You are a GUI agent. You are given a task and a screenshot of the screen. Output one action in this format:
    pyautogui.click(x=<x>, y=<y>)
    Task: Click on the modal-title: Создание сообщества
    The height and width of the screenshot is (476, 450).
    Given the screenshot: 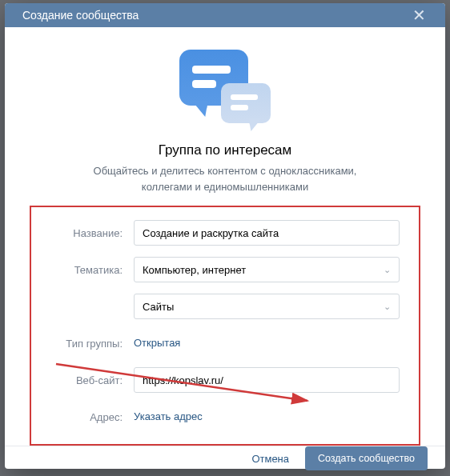 What is the action you would take?
    pyautogui.click(x=80, y=15)
    